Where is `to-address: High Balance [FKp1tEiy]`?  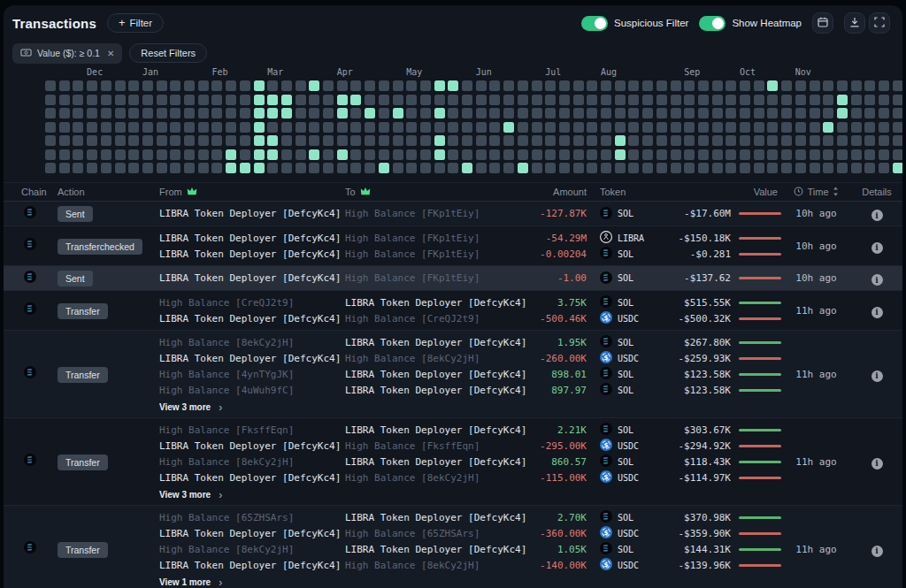 to-address: High Balance [FKp1tEiy] is located at coordinates (441, 239).